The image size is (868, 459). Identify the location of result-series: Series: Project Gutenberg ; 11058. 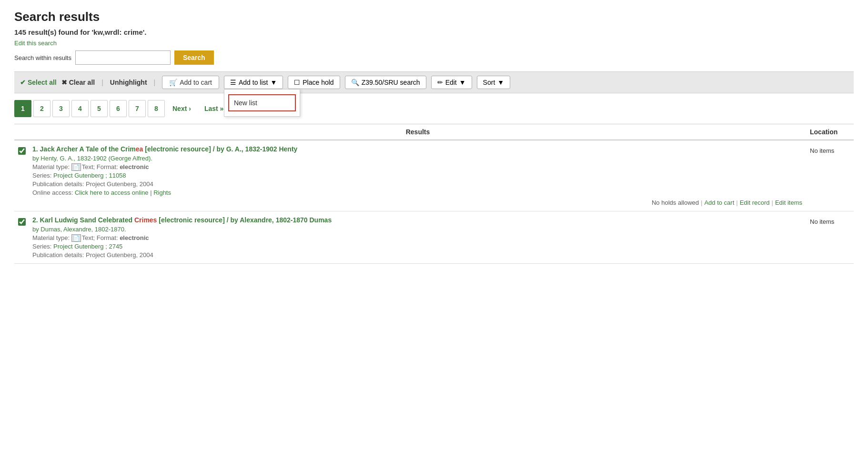
(417, 175).